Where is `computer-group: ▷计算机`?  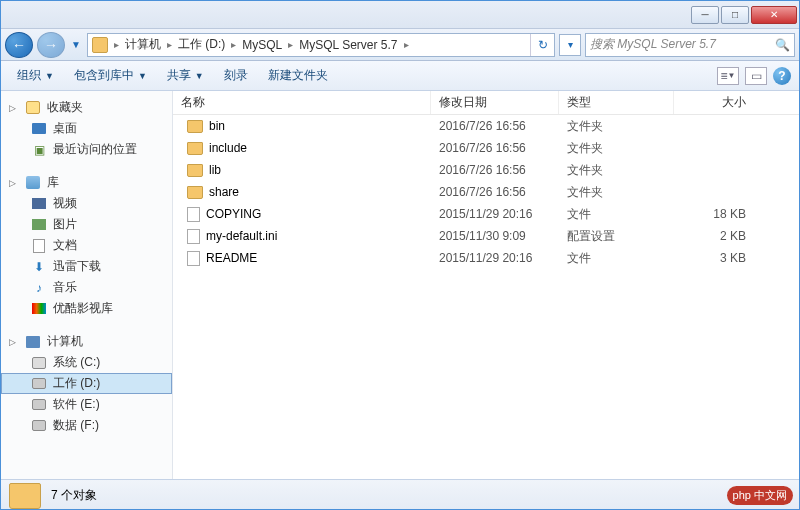
computer-group: ▷计算机 is located at coordinates (86, 342).